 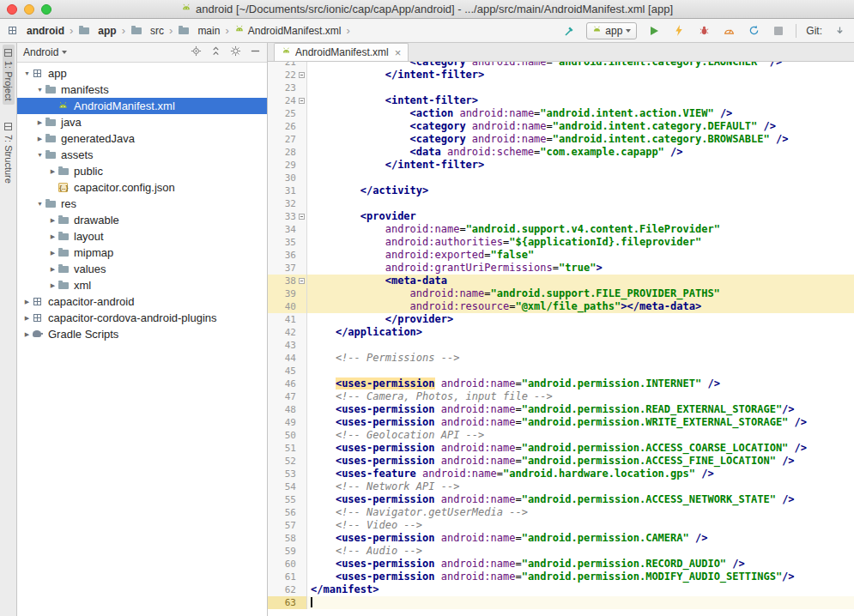 I want to click on code-line: <!-- Network API -->, so click(x=580, y=487).